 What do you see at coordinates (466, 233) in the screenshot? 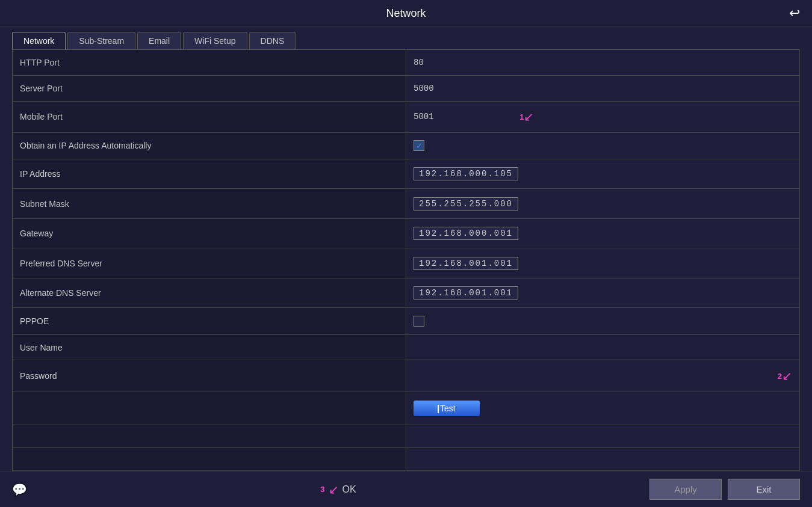
I see `gateway-input: 192.168.000.001` at bounding box center [466, 233].